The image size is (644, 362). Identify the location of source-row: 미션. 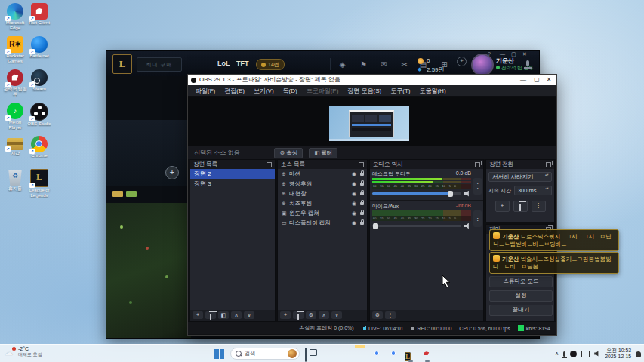
(322, 173).